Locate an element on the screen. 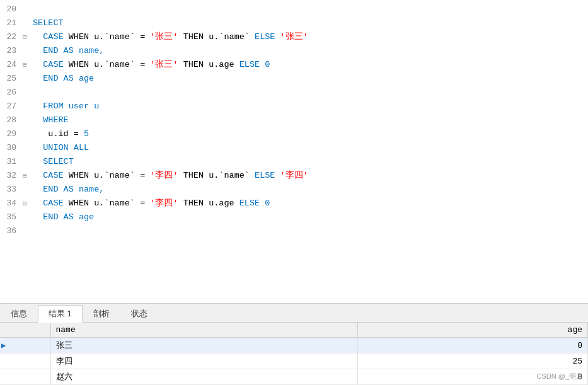 The height and width of the screenshot is (385, 588). code-line: 28 WHERE is located at coordinates (294, 120).